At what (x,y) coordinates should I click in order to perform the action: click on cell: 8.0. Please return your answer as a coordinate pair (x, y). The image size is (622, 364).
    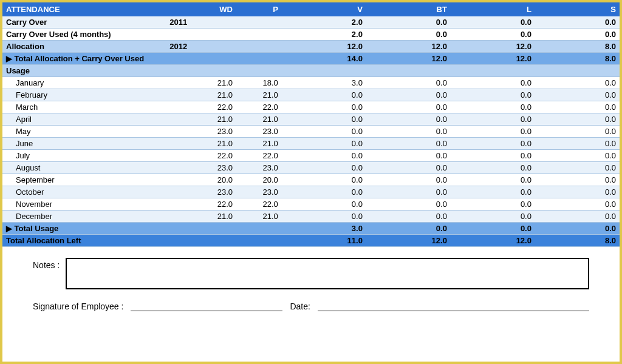
    Looking at the image, I should click on (577, 241).